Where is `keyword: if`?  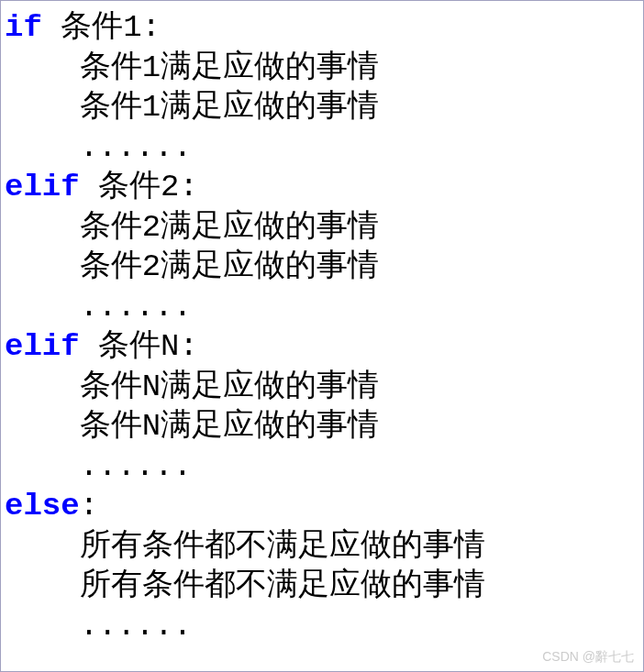
keyword: if is located at coordinates (24, 28).